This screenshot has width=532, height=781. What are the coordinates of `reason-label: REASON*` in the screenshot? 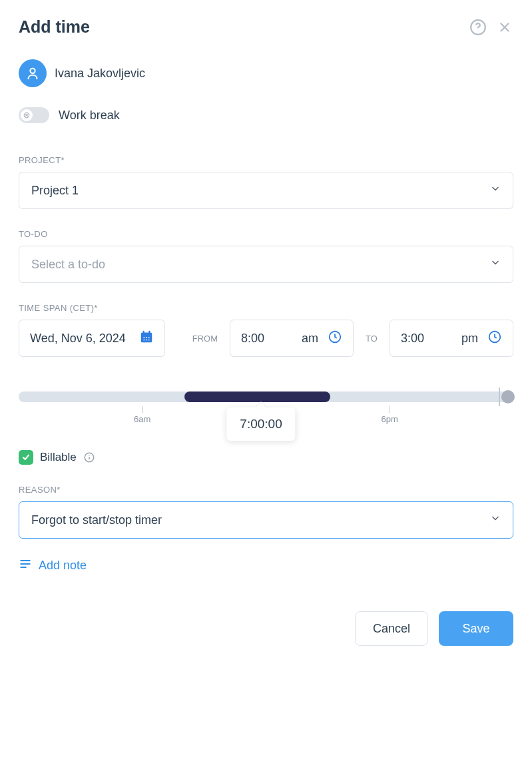 It's located at (266, 490).